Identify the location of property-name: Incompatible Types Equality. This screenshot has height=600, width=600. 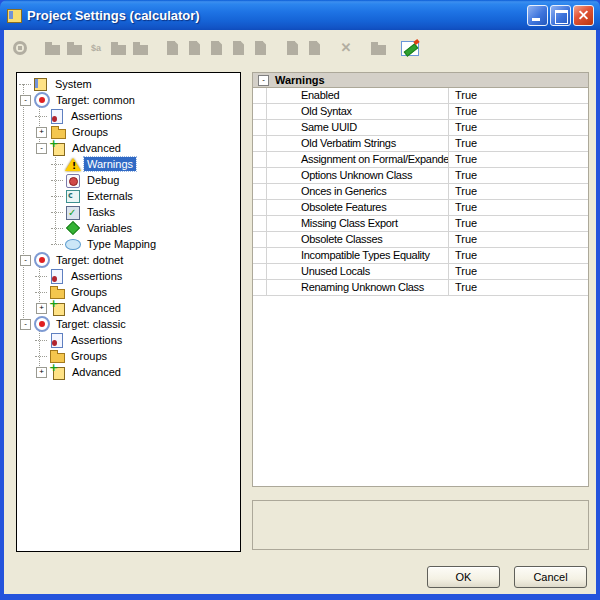
(358, 256).